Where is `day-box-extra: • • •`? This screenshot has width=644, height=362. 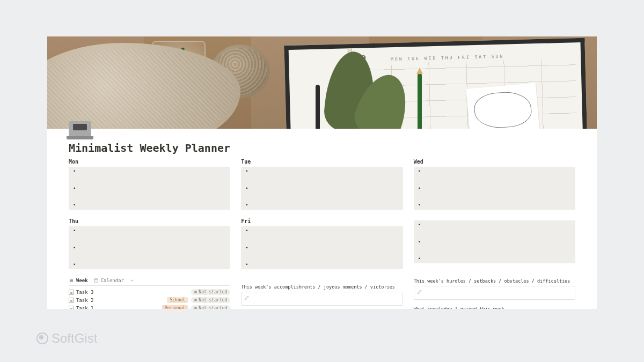 day-box-extra: • • • is located at coordinates (495, 242).